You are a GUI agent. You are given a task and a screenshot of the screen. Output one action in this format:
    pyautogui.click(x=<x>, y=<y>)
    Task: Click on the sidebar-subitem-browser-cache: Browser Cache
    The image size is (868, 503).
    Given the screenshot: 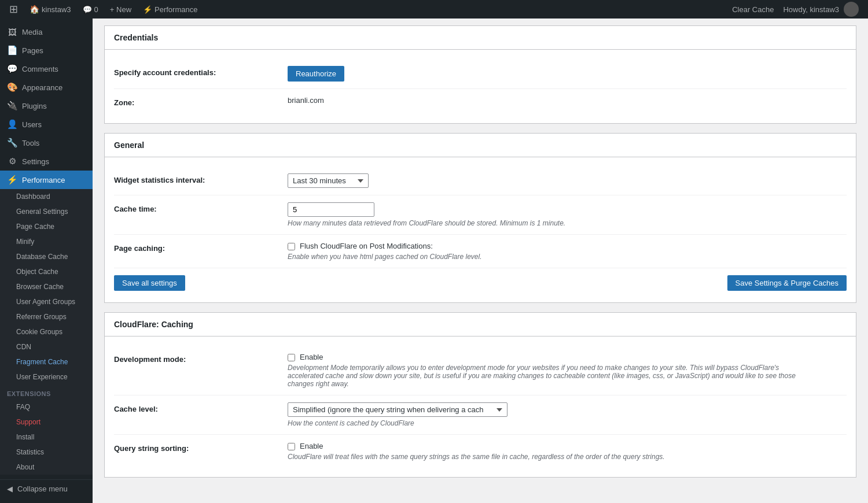 What is the action you would take?
    pyautogui.click(x=46, y=287)
    